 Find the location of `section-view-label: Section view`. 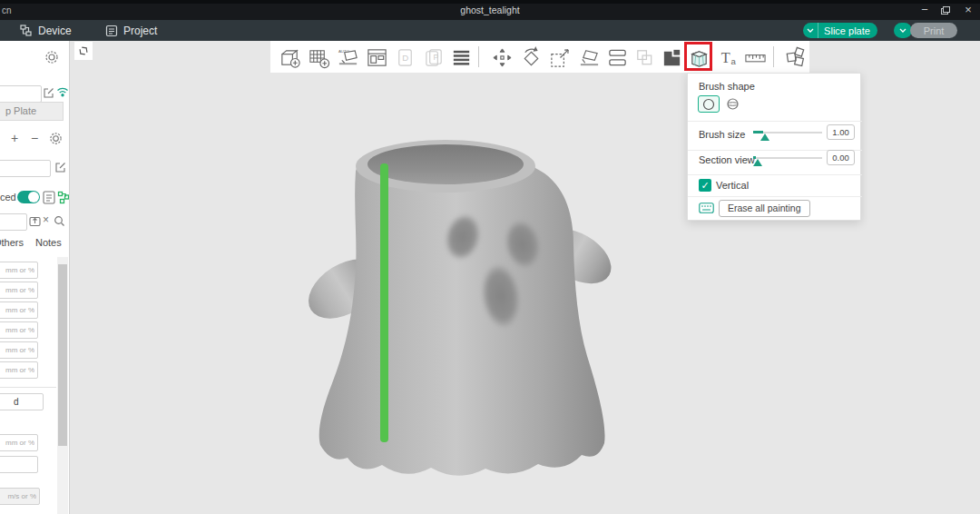

section-view-label: Section view is located at coordinates (727, 160).